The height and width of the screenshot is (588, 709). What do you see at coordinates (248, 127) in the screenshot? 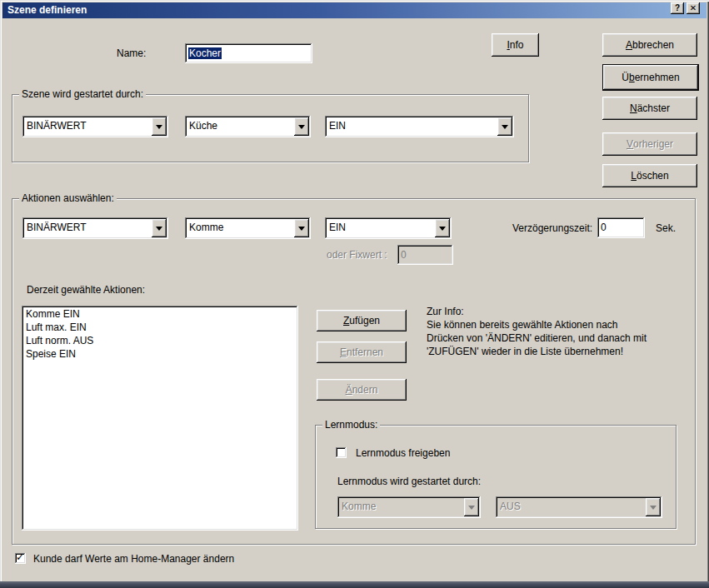
I see `trigger-source-dropdown: Küche` at bounding box center [248, 127].